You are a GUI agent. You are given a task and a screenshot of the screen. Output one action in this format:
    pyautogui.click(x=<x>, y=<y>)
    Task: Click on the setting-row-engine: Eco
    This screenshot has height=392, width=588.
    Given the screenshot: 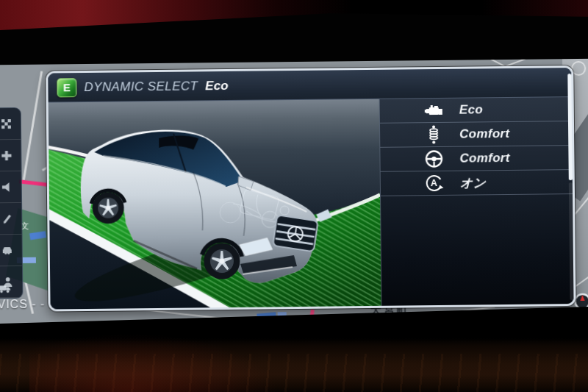 What is the action you would take?
    pyautogui.click(x=476, y=110)
    